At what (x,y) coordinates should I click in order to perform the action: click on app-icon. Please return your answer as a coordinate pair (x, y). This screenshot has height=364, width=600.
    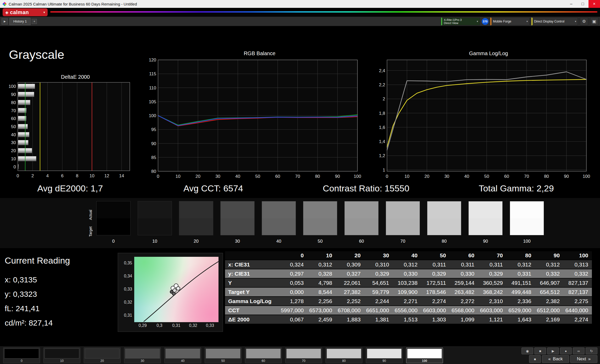
    Looking at the image, I should click on (5, 4).